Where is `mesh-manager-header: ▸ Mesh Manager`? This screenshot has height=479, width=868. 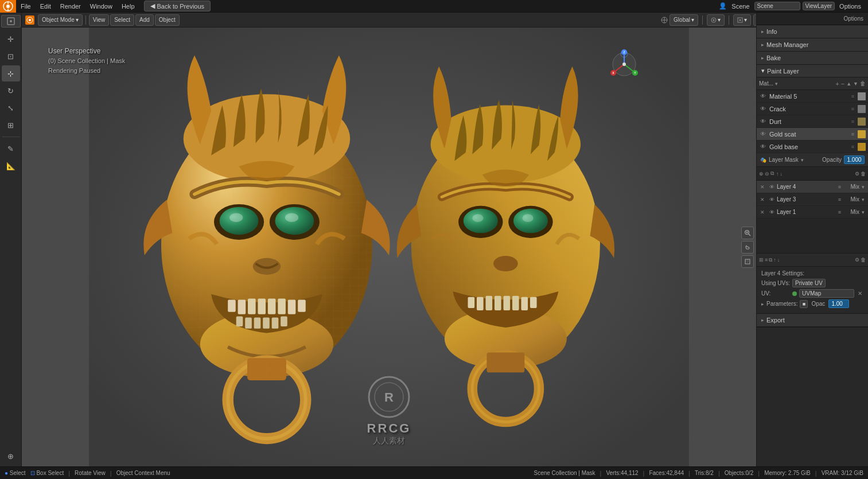 mesh-manager-header: ▸ Mesh Manager is located at coordinates (812, 45).